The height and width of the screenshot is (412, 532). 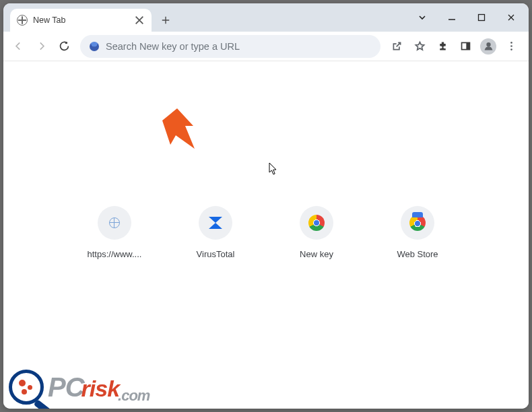 What do you see at coordinates (114, 254) in the screenshot?
I see `shortcut-label: https://www....` at bounding box center [114, 254].